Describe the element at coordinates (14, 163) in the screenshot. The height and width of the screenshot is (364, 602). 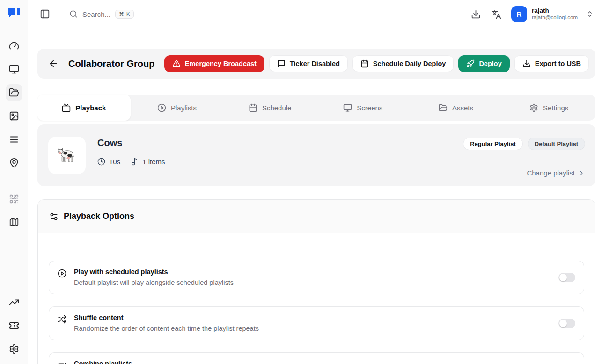
I see `sidebar-item-locations` at that location.